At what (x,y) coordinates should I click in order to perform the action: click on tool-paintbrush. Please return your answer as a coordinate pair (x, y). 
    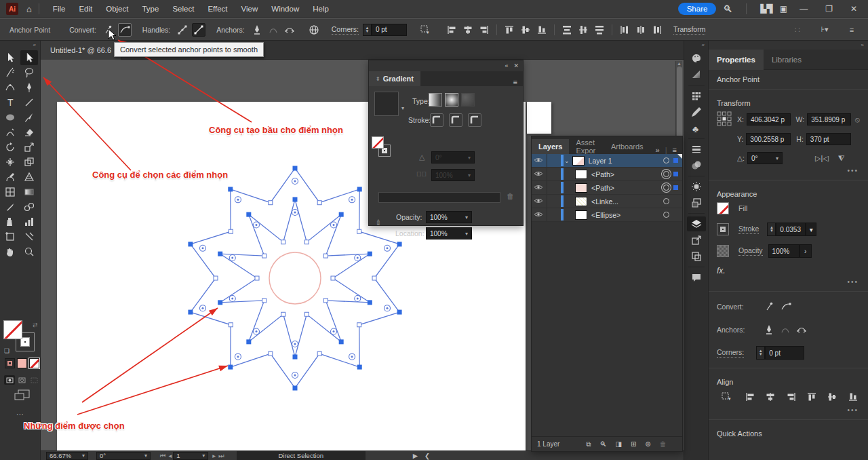
    Looking at the image, I should click on (29, 117).